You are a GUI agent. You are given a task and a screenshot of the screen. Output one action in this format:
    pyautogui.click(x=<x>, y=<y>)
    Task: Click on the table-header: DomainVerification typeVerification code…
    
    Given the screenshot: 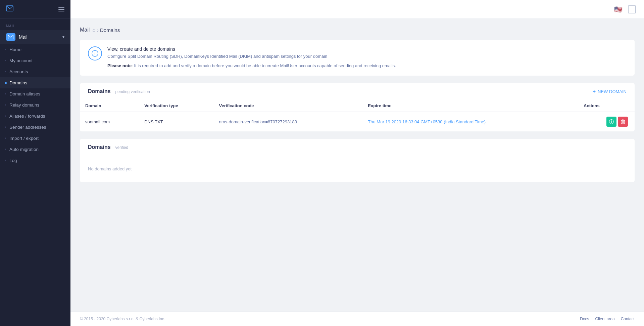 What is the action you would take?
    pyautogui.click(x=357, y=106)
    